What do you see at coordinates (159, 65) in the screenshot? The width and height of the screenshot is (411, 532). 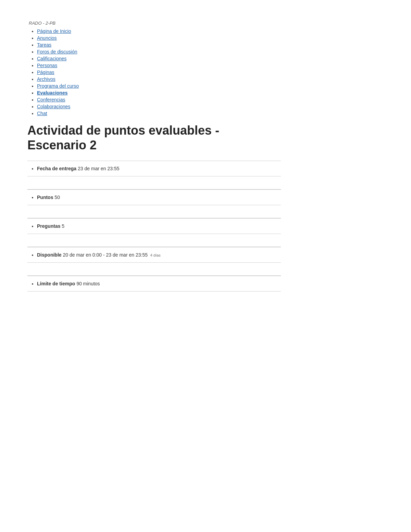 I see `nav-item-personas: Personas` at bounding box center [159, 65].